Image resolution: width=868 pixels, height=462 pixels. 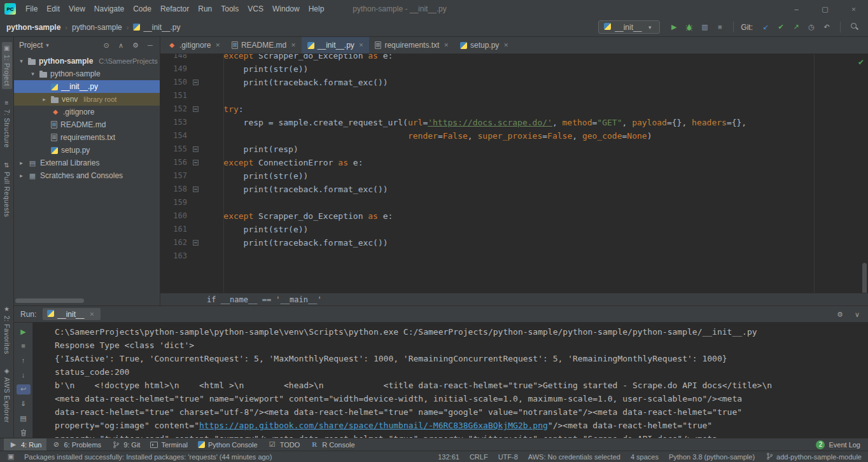 I want to click on code-line: 155– print(resp), so click(x=510, y=149).